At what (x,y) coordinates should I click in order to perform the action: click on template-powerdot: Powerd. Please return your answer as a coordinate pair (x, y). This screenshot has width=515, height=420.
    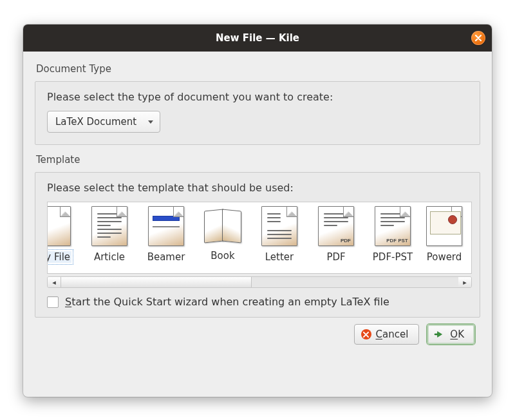
    Looking at the image, I should click on (444, 234).